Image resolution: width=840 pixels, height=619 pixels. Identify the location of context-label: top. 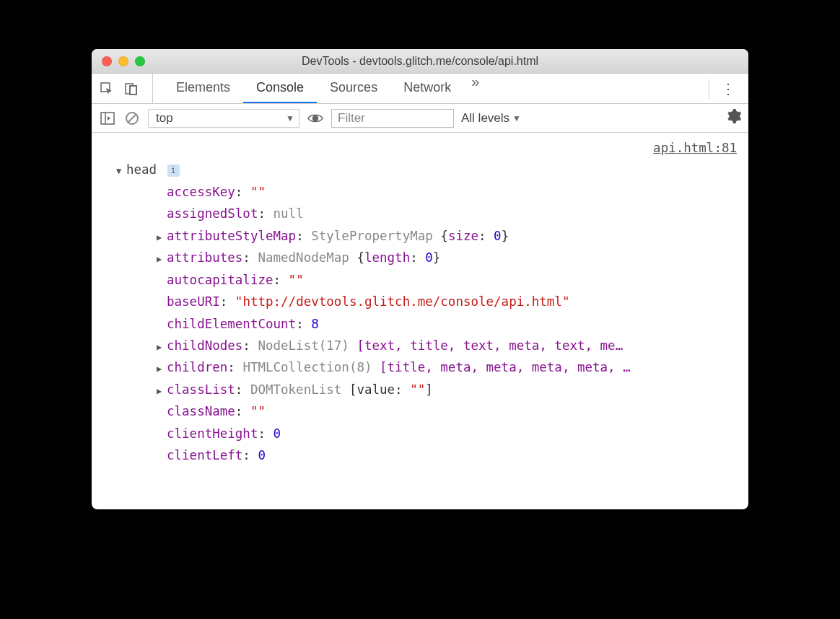
(165, 118).